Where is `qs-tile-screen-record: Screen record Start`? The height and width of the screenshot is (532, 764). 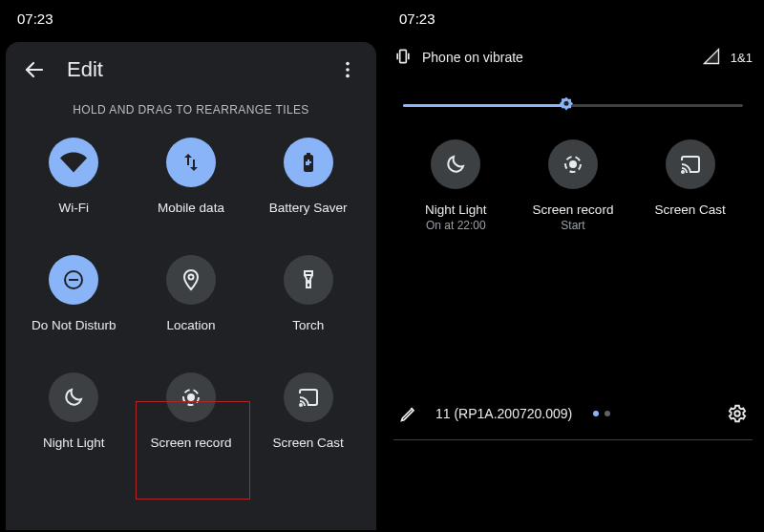
qs-tile-screen-record: Screen record Start is located at coordinates (573, 185).